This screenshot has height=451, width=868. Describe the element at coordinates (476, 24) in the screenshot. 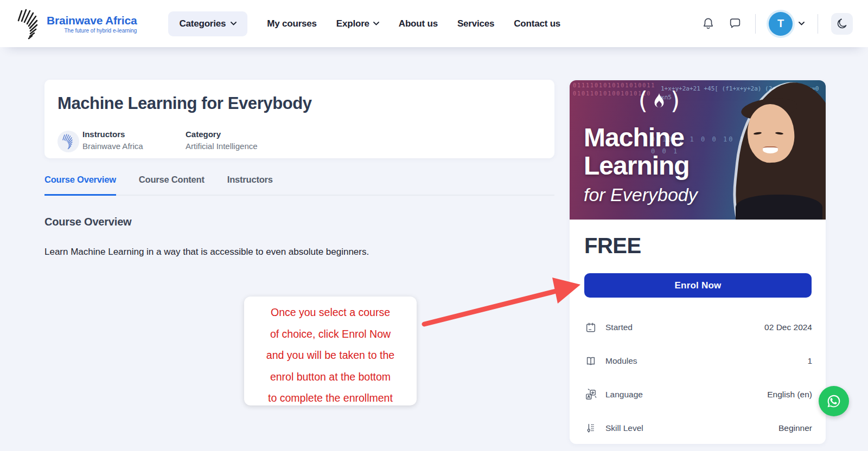

I see `nav-link-services: Services` at that location.